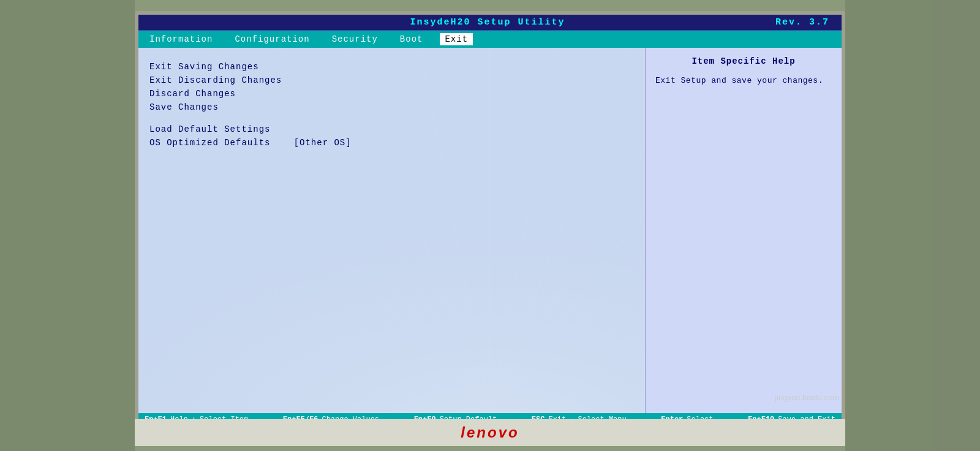  What do you see at coordinates (456, 39) in the screenshot?
I see `menu-item-exit: Exit` at bounding box center [456, 39].